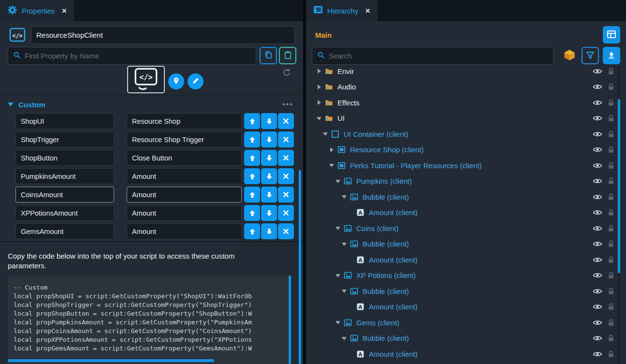  I want to click on tree-row: Gems (client), so click(466, 323).